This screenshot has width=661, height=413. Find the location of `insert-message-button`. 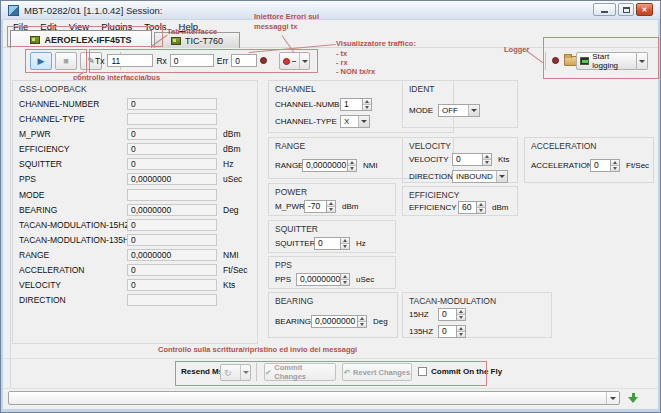

insert-message-button is located at coordinates (633, 398).